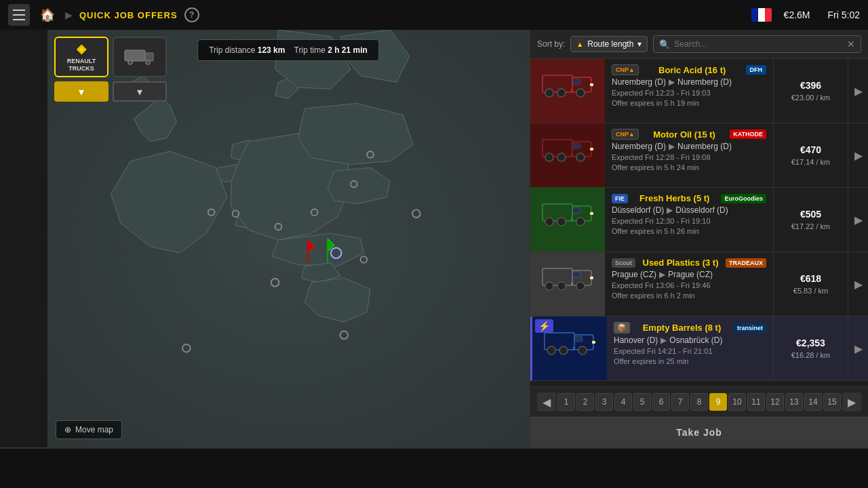 This screenshot has height=488, width=868. I want to click on pagination-page: 14, so click(813, 402).